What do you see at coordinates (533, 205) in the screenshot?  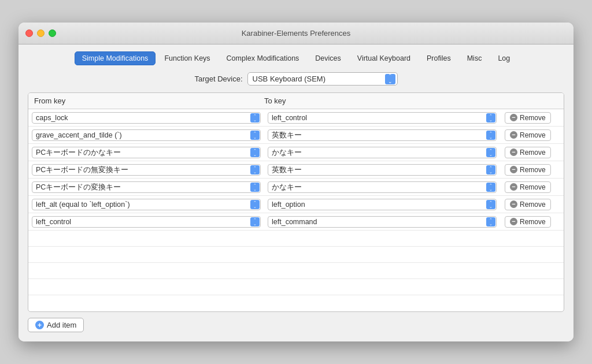 I see `remove-label-5: Remove` at bounding box center [533, 205].